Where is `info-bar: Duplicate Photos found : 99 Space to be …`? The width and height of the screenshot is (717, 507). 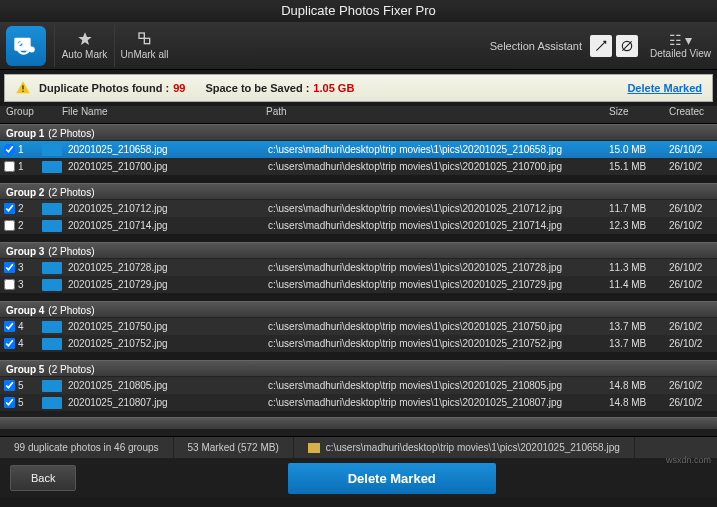 info-bar: Duplicate Photos found : 99 Space to be … is located at coordinates (358, 88).